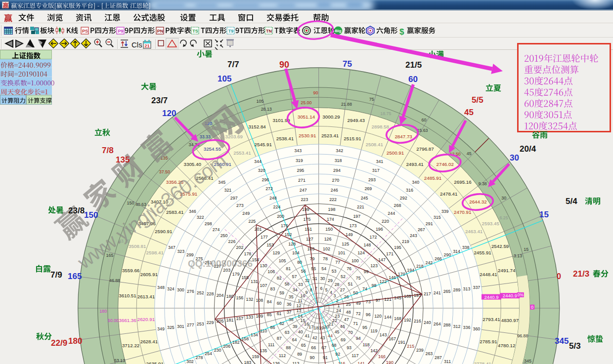 This screenshot has height=364, width=613. I want to click on svg-text: P9, so click(121, 31).